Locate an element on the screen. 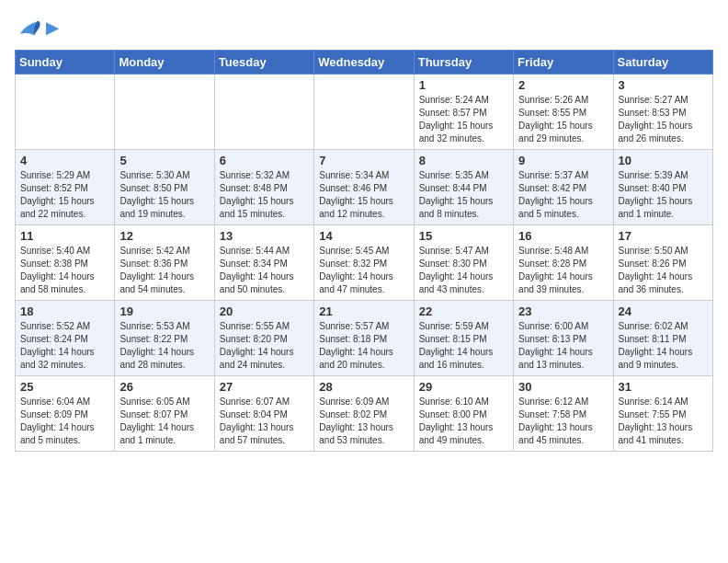  calendar-week-row: 1Sunrise: 5:24 AM Sunset: 8:57 PM Daylig… is located at coordinates (364, 112).